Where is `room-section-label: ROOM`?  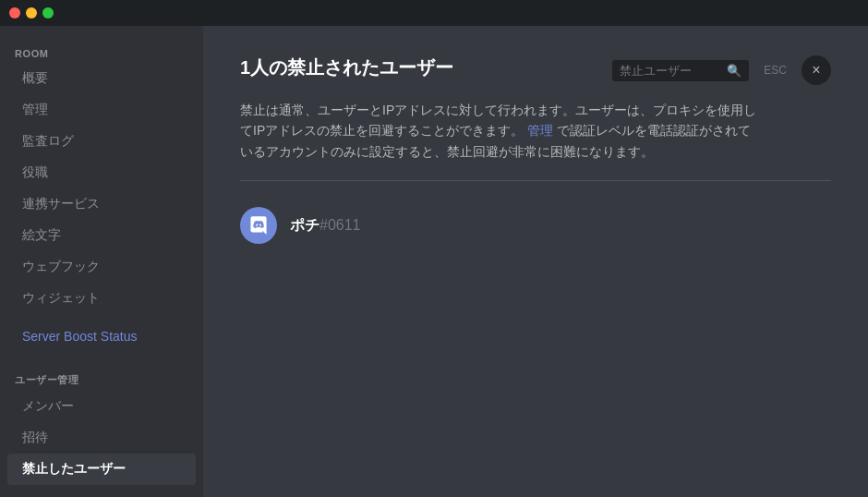
room-section-label: ROOM is located at coordinates (102, 52).